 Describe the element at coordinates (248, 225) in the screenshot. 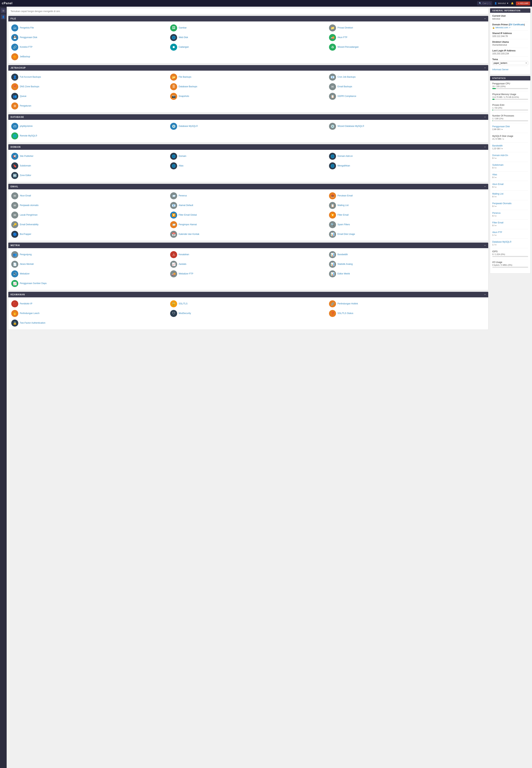

I see `list-item: 📨 Pengimpor Alamat` at that location.